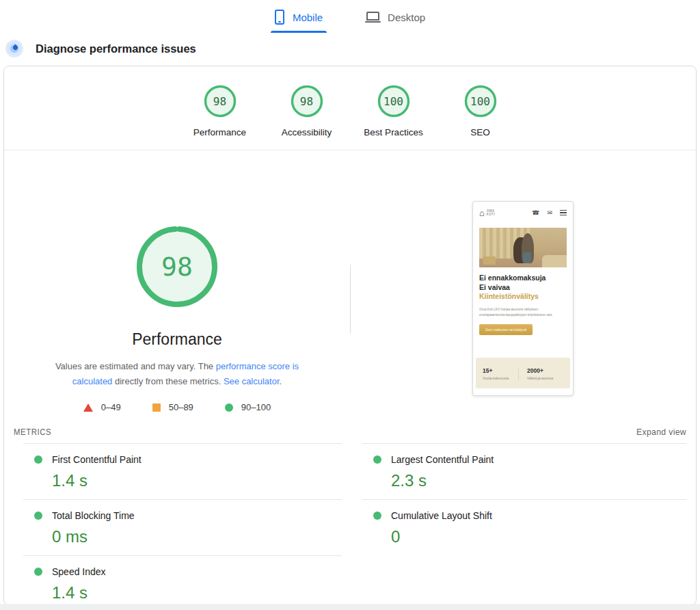  What do you see at coordinates (523, 373) in the screenshot?
I see `site-stats-panel: 15+ Vuotta kokemusta 2000+ Välitettyä as…` at bounding box center [523, 373].